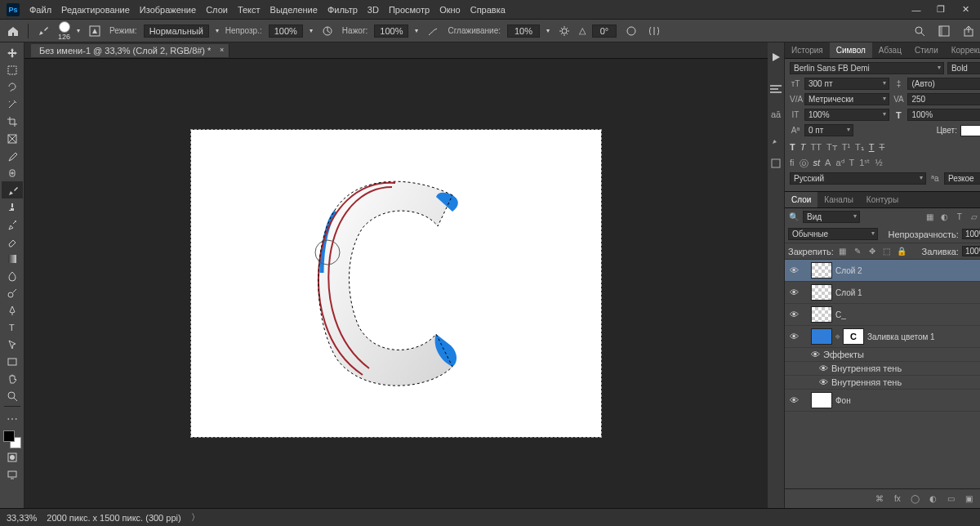 The height and width of the screenshot is (526, 980). What do you see at coordinates (373, 10) in the screenshot?
I see `menu-3d: 3D` at bounding box center [373, 10].